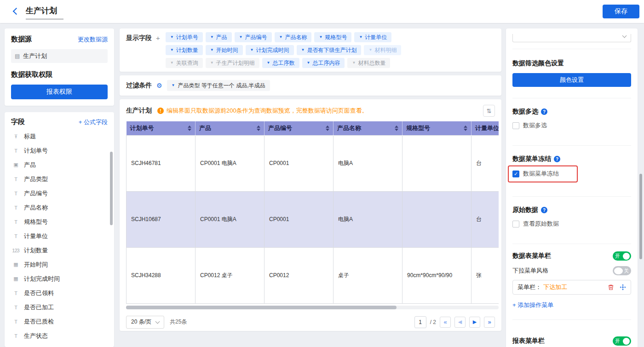 The image size is (644, 347). What do you see at coordinates (158, 321) in the screenshot?
I see `chevron-down-icon` at bounding box center [158, 321].